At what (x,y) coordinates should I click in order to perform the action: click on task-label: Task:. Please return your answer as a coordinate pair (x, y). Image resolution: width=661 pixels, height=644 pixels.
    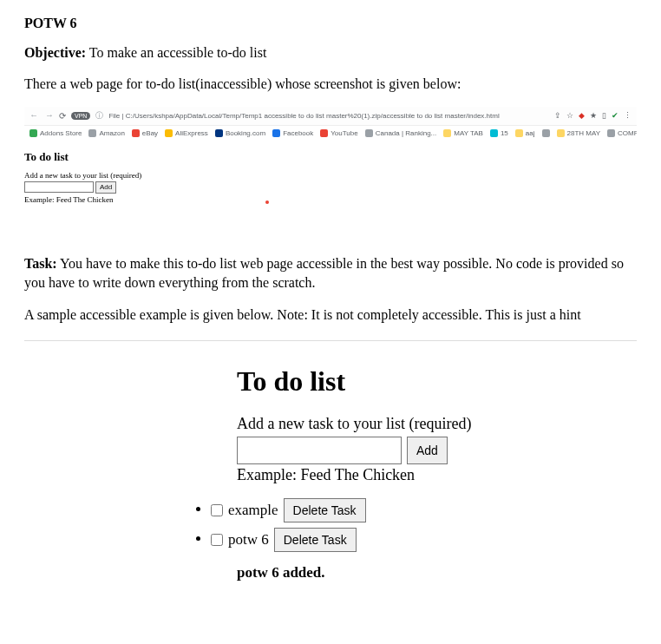
    Looking at the image, I should click on (41, 264).